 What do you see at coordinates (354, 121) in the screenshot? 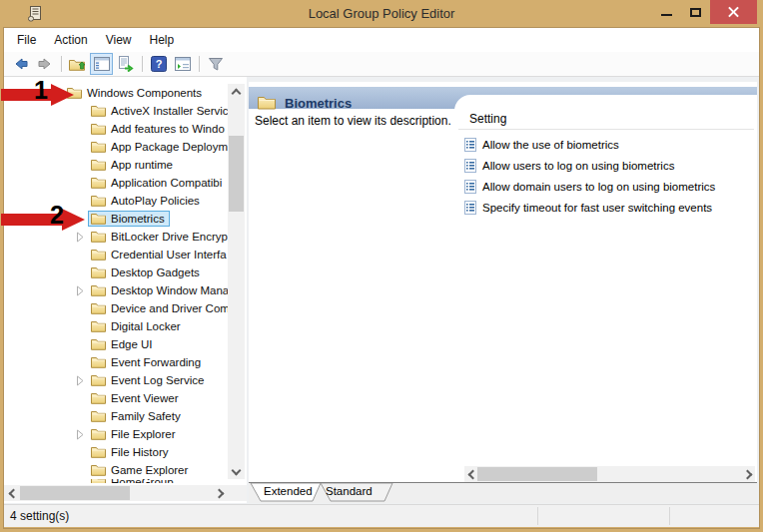
I see `description-text: Select an item to view its description.` at bounding box center [354, 121].